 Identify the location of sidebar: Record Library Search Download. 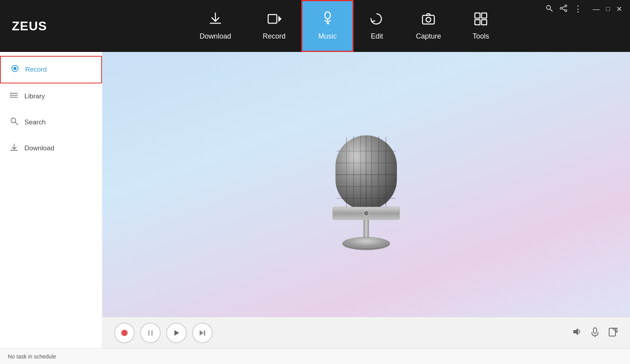
(51, 200).